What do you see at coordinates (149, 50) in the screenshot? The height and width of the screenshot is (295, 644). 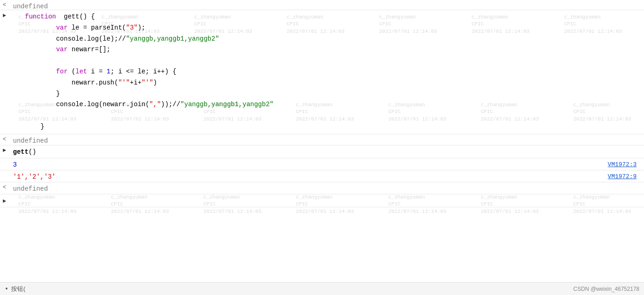 I see `code-line-4: var newarr=[];` at bounding box center [149, 50].